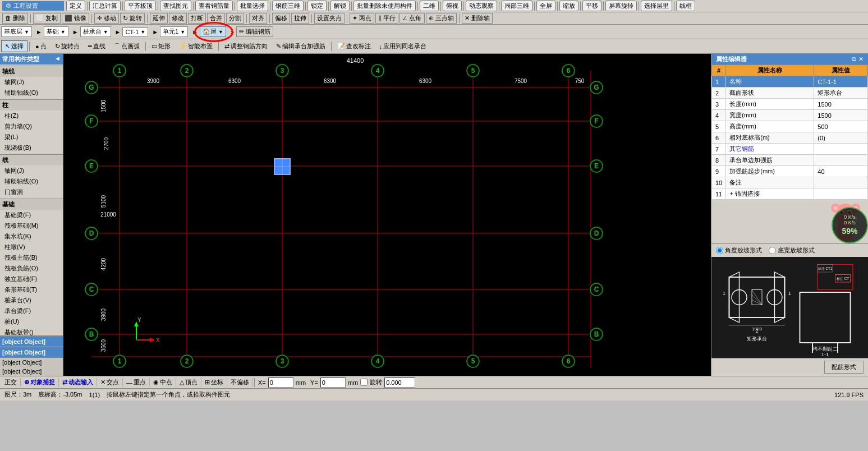 The width and height of the screenshot is (868, 451). What do you see at coordinates (31, 148) in the screenshot?
I see `sidebar-item-slab: 现浇板(B)` at bounding box center [31, 148].